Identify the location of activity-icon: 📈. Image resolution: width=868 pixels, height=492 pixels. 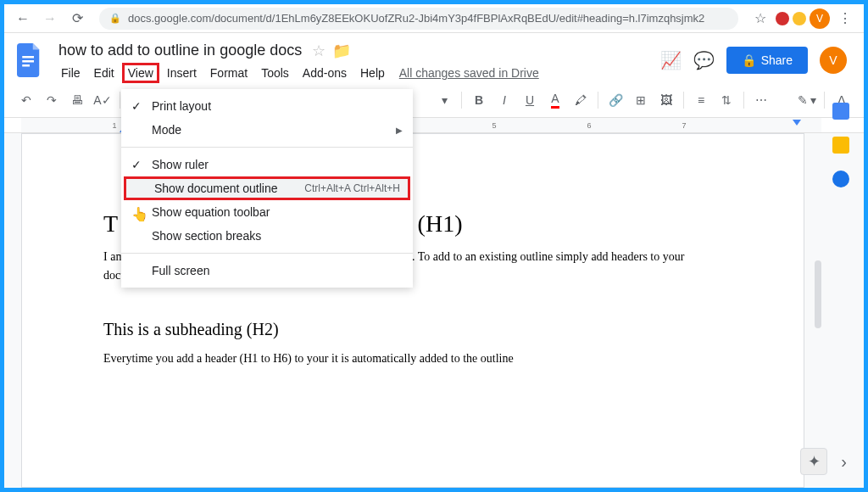
(671, 60).